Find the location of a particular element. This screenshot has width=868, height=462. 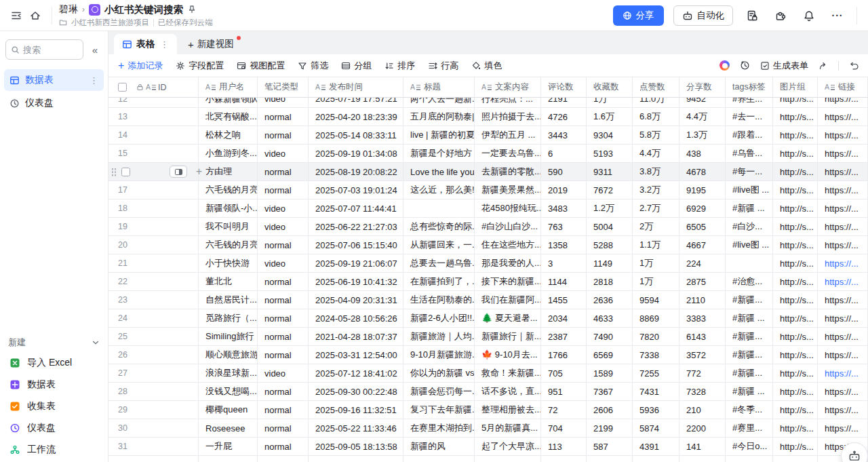

cell-tags is located at coordinates (749, 459).